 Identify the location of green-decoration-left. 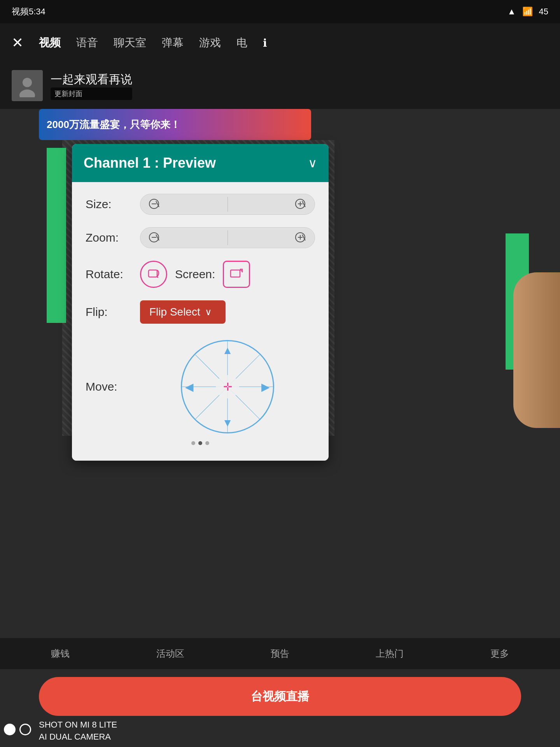
(56, 235).